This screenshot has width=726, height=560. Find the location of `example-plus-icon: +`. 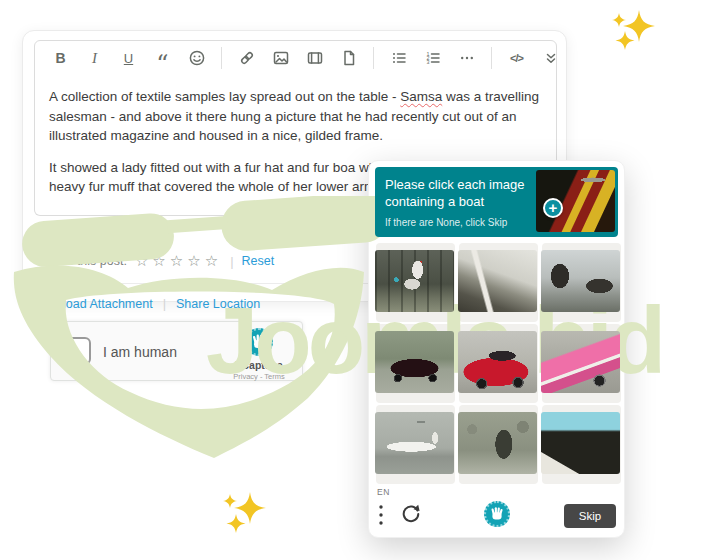

example-plus-icon: + is located at coordinates (553, 208).